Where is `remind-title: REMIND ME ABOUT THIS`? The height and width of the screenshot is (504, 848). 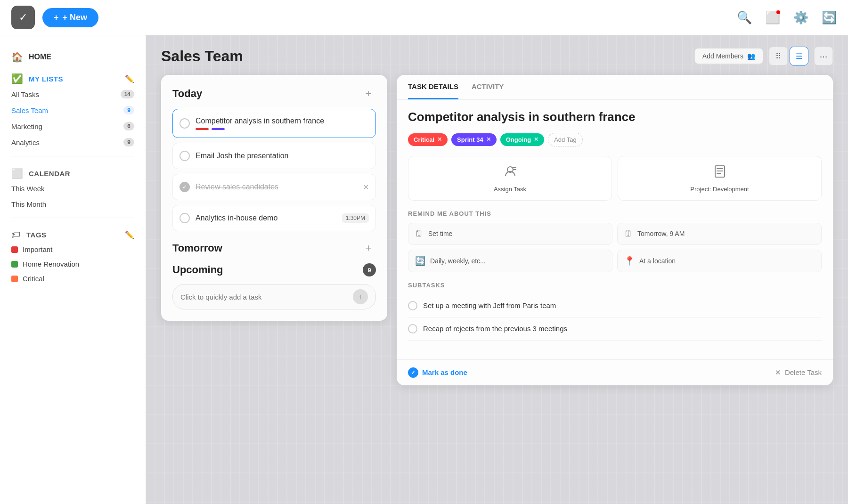 remind-title: REMIND ME ABOUT THIS is located at coordinates (615, 214).